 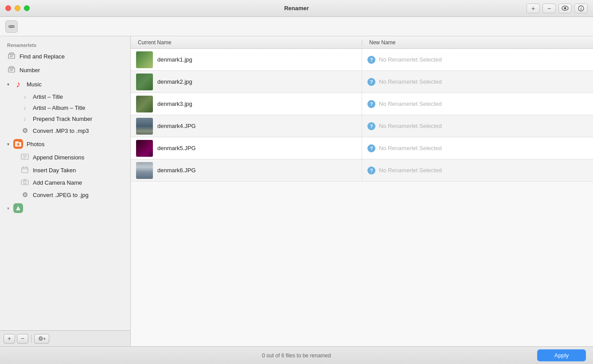 What do you see at coordinates (405, 82) in the screenshot?
I see `no-renamerlet-2: ? No Renamerlet Selected` at bounding box center [405, 82].